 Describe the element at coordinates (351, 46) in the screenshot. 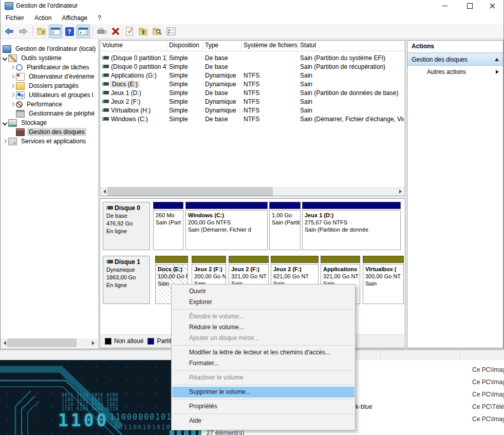

I see `column-header-statut: Statut` at that location.